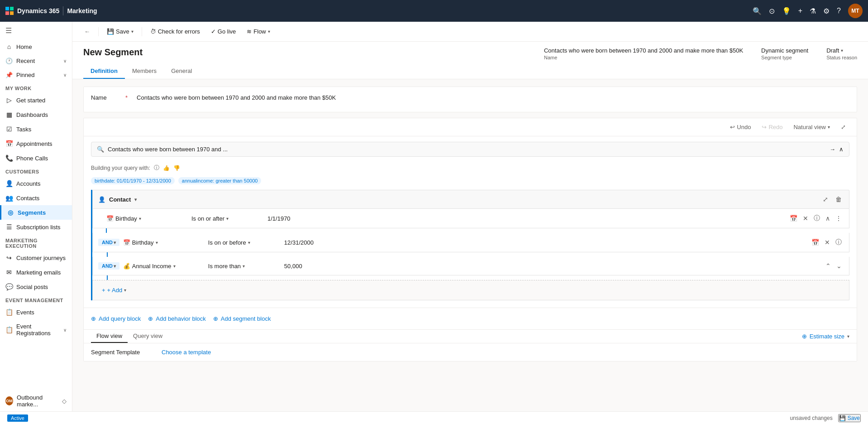  Describe the element at coordinates (36, 312) in the screenshot. I see `sidebar-item-events: 📋 Events` at that location.